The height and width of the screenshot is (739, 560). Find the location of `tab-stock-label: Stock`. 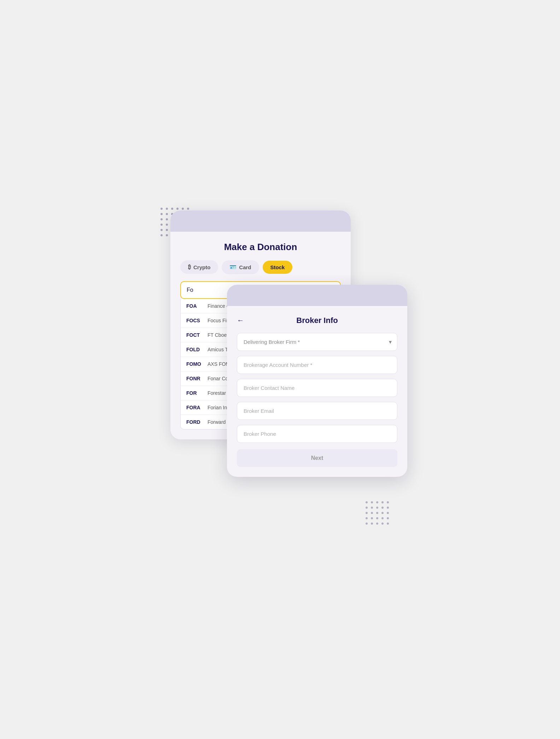

tab-stock-label: Stock is located at coordinates (278, 267).